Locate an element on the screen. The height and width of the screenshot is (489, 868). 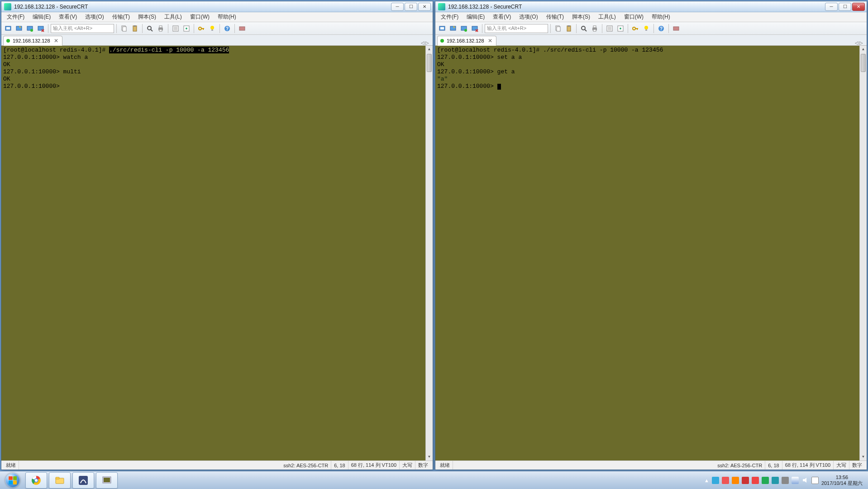
highlighted-command: ./src/redis-cli -p 10000 -a 123456 is located at coordinates (169, 50).